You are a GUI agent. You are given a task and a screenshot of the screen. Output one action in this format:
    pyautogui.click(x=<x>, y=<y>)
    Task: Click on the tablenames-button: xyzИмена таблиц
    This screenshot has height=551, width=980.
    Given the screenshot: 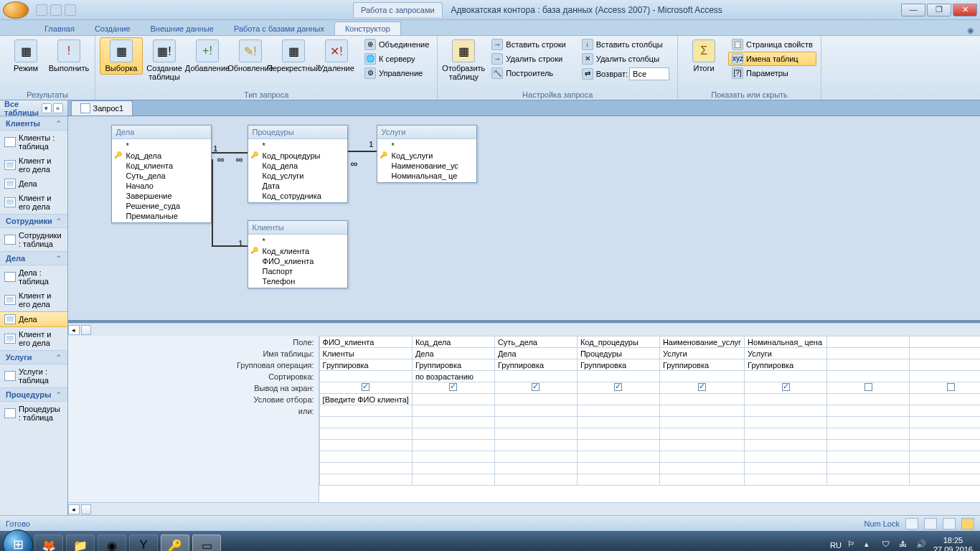 What is the action you would take?
    pyautogui.click(x=772, y=59)
    